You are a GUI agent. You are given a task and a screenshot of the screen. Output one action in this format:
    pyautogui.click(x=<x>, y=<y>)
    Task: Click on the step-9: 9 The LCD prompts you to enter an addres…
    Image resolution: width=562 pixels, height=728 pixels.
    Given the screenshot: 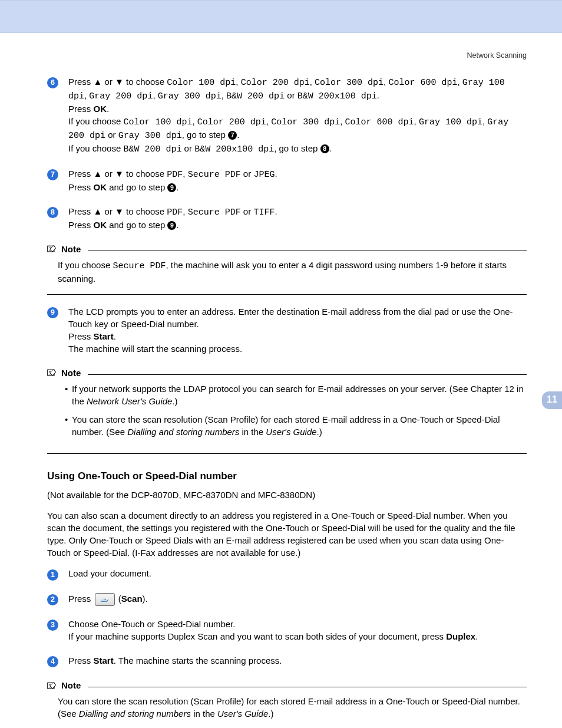 What is the action you would take?
    pyautogui.click(x=287, y=330)
    